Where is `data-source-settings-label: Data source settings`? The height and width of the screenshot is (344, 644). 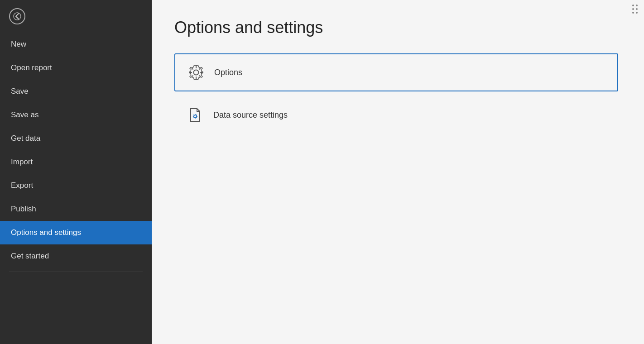 data-source-settings-label: Data source settings is located at coordinates (250, 115).